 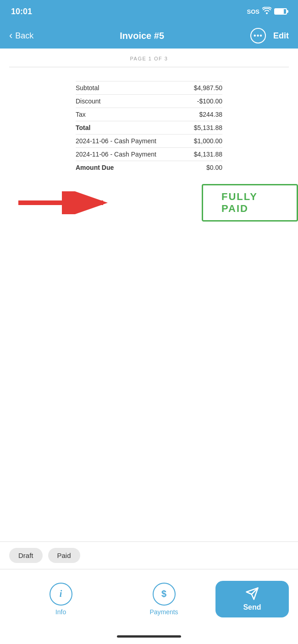 What do you see at coordinates (11, 36) in the screenshot?
I see `back-chevron-icon: ‹` at bounding box center [11, 36].